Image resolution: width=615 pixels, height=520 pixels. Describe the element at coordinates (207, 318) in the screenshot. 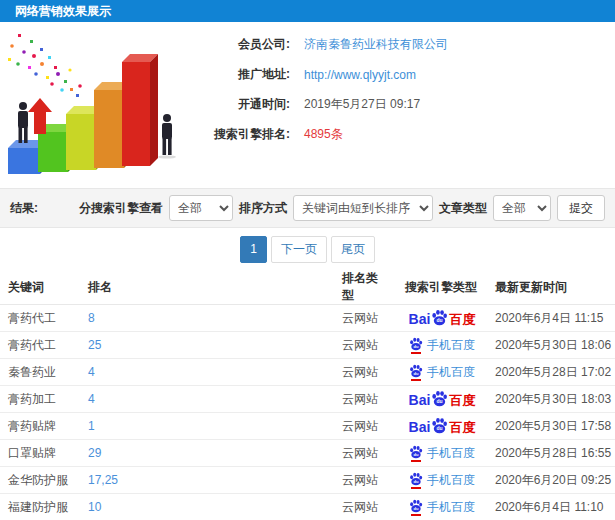

I see `rank-link: 8` at that location.